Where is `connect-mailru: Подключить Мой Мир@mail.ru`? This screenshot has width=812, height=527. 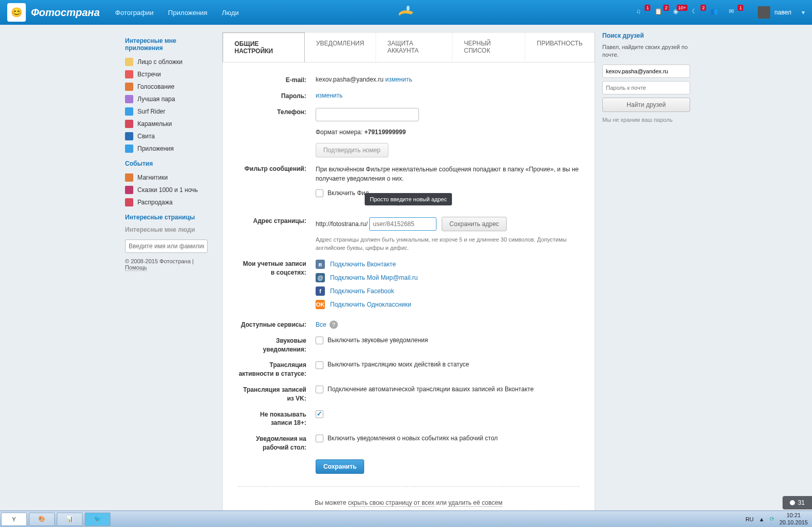
connect-mailru: Подключить Мой Мир@mail.ru is located at coordinates (374, 278).